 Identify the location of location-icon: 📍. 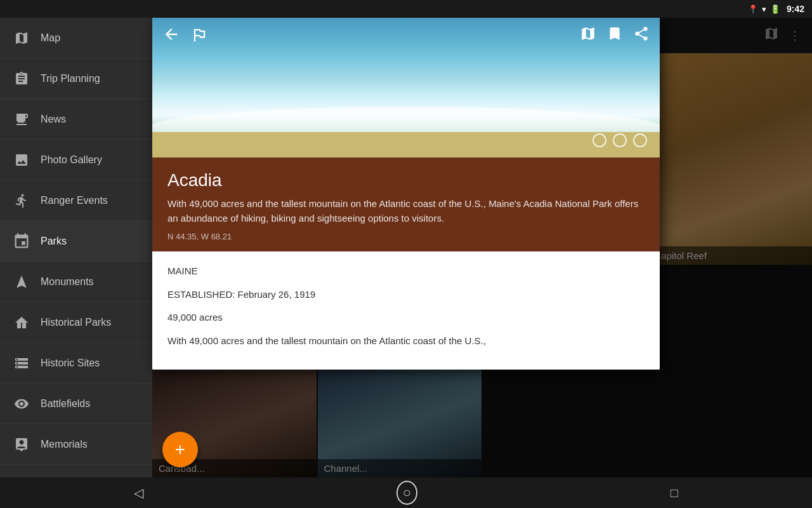
(753, 9).